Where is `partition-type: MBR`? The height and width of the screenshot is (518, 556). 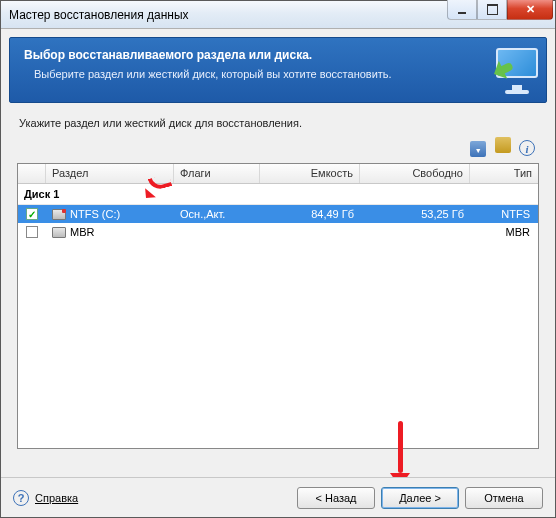
partition-type: MBR is located at coordinates (504, 232).